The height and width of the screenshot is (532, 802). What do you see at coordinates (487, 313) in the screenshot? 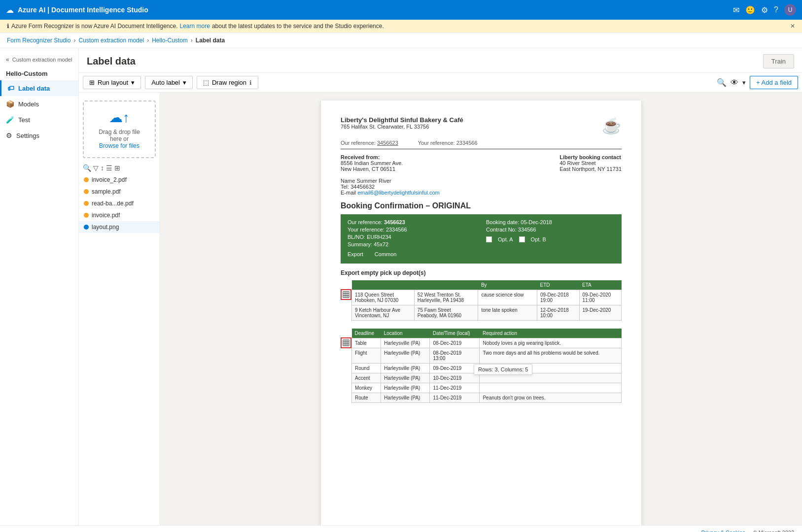
I see `table-row: 9 Ketch Harbour AveVincentown, NJ 75 Faw…` at bounding box center [487, 313].